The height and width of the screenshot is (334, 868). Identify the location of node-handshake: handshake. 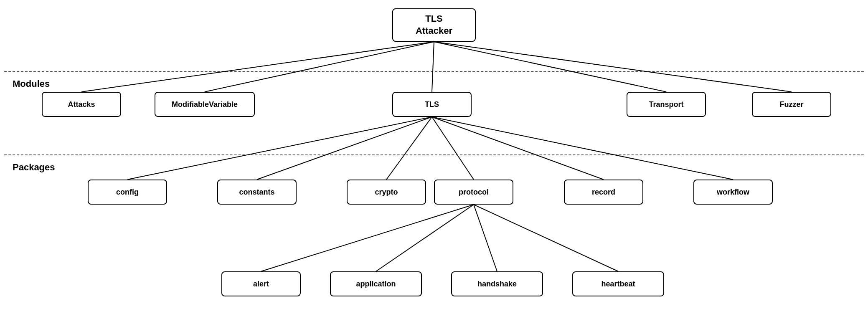
(497, 284).